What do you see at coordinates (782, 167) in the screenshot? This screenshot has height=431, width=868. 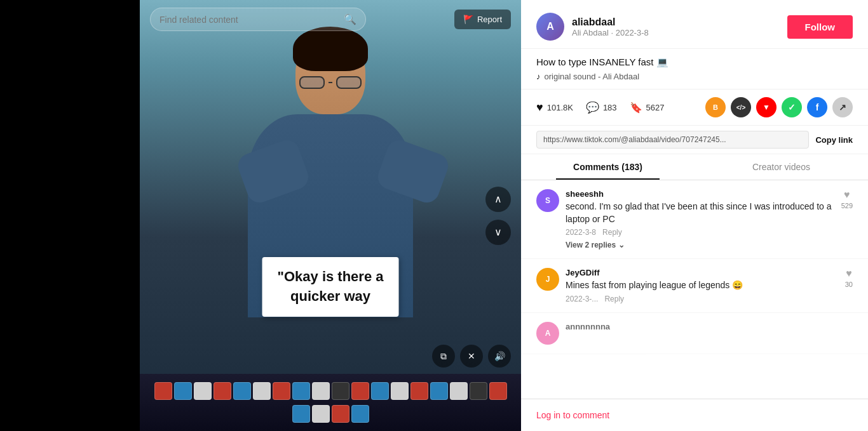 I see `tab-creator-videos: Creator videos` at bounding box center [782, 167].